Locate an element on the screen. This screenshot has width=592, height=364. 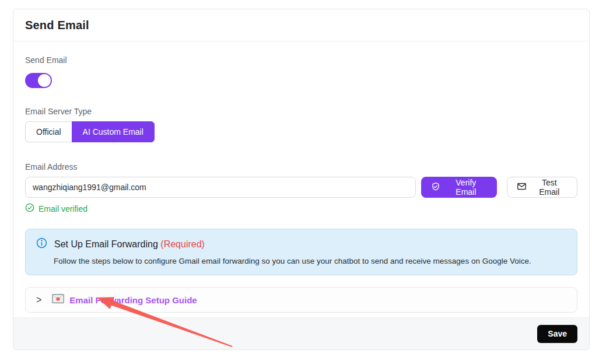
toggle-knob-icon is located at coordinates (44, 80).